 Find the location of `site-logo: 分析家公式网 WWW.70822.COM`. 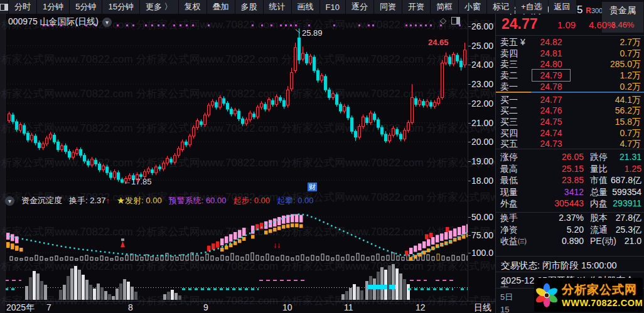

site-logo: 分析家公式网 WWW.70822.COM is located at coordinates (589, 295).